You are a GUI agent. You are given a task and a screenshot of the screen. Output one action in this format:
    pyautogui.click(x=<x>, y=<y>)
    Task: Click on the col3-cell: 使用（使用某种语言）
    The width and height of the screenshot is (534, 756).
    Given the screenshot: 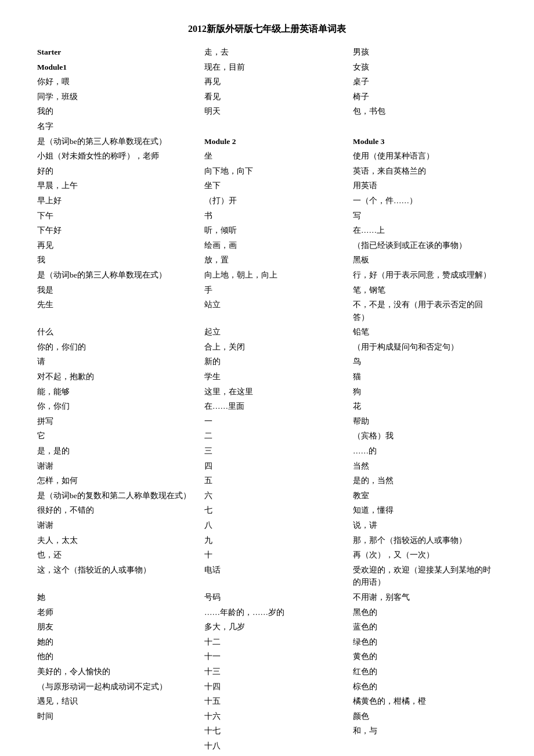 What is the action you would take?
    pyautogui.click(x=425, y=156)
    